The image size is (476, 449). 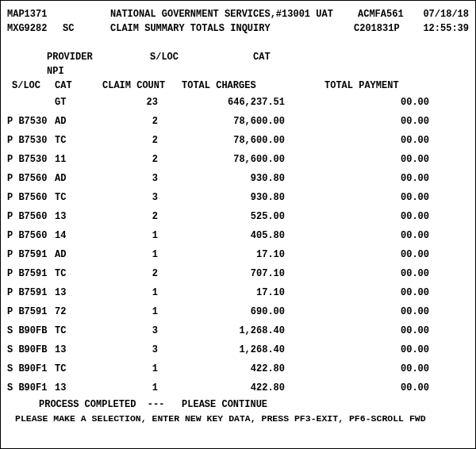 What do you see at coordinates (238, 14) in the screenshot?
I see `header-line-1: MAP1371 NATIONAL GOVERNMENT SERVICES,#13…` at bounding box center [238, 14].